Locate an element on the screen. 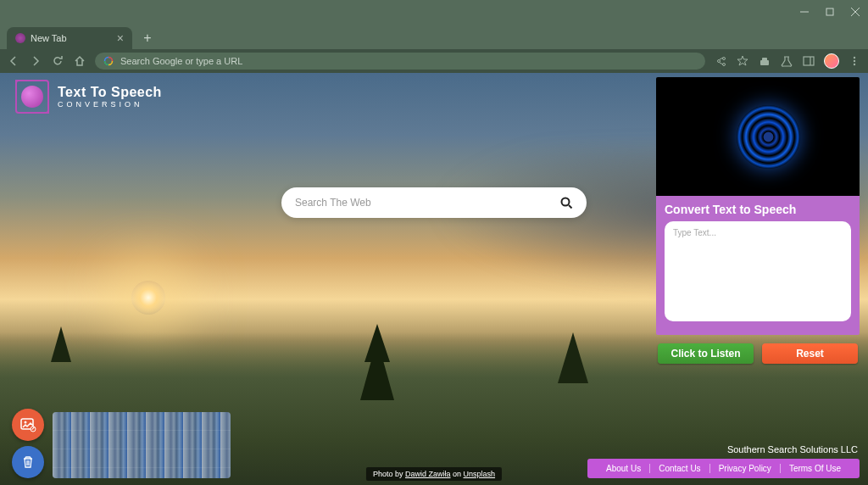 The width and height of the screenshot is (868, 485). profile-avatar is located at coordinates (832, 61).